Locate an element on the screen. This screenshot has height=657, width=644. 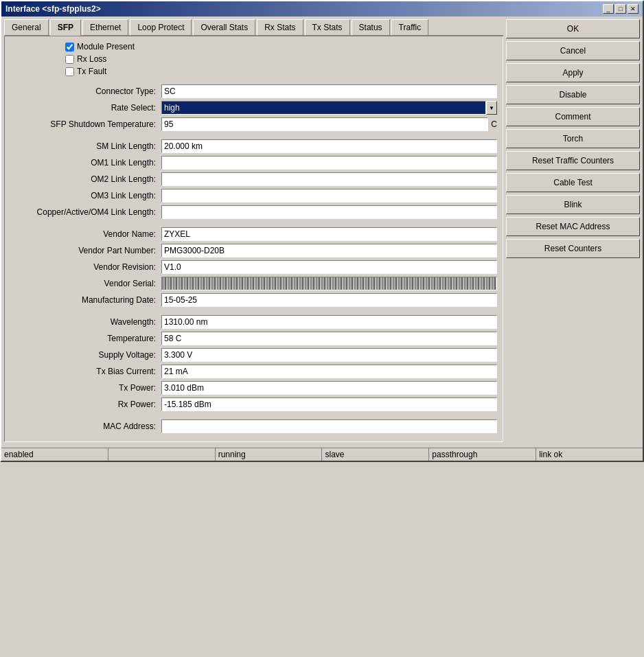
tx-fault-row: Tx Fault is located at coordinates (281, 71).